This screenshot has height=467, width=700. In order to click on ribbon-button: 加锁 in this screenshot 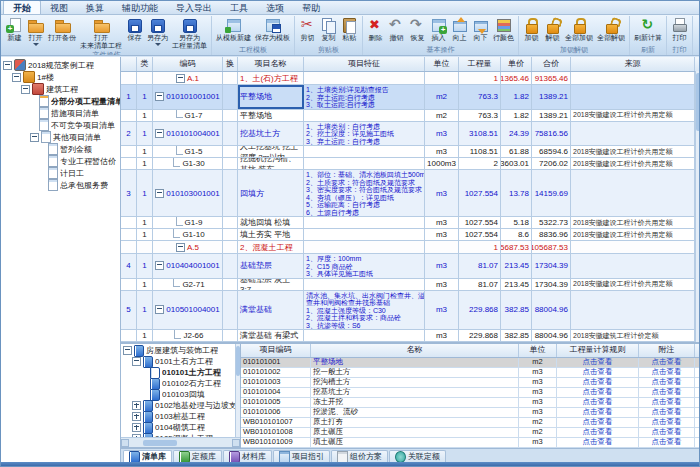, I will do `click(532, 30)`.